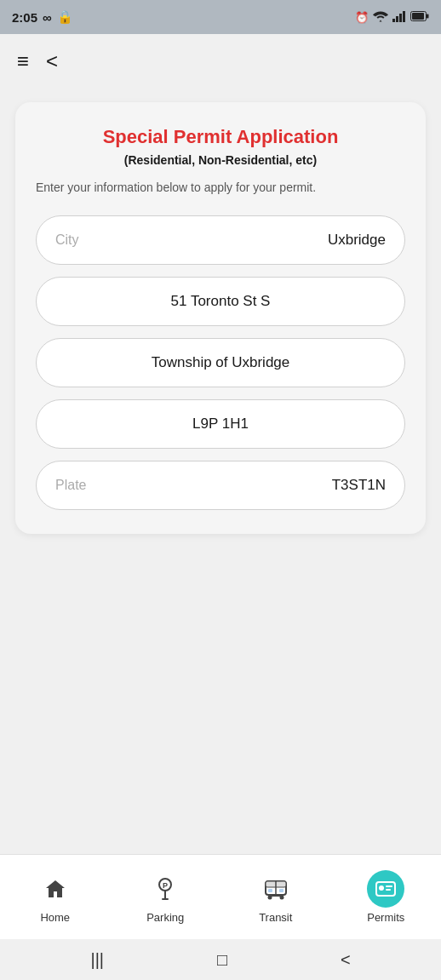 This screenshot has width=441, height=980. What do you see at coordinates (165, 885) in the screenshot?
I see `svg-text: P` at bounding box center [165, 885].